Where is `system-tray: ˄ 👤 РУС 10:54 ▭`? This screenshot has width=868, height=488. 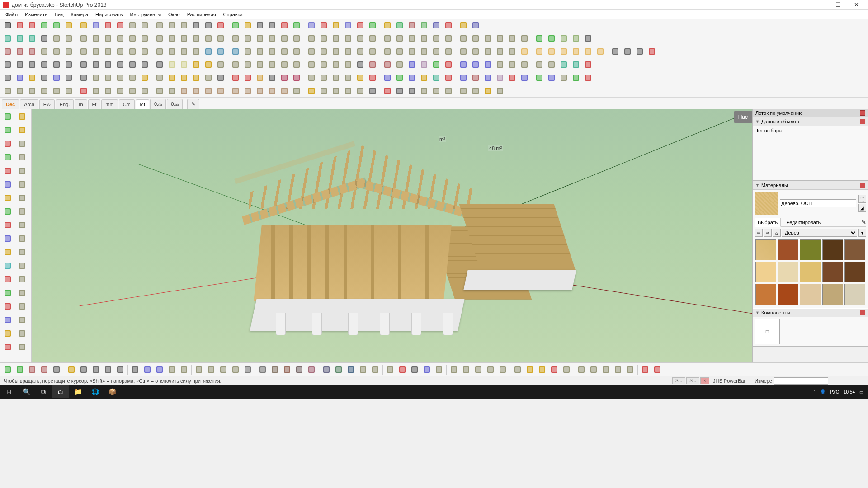
system-tray: ˄ 👤 РУС 10:54 ▭ is located at coordinates (840, 392).